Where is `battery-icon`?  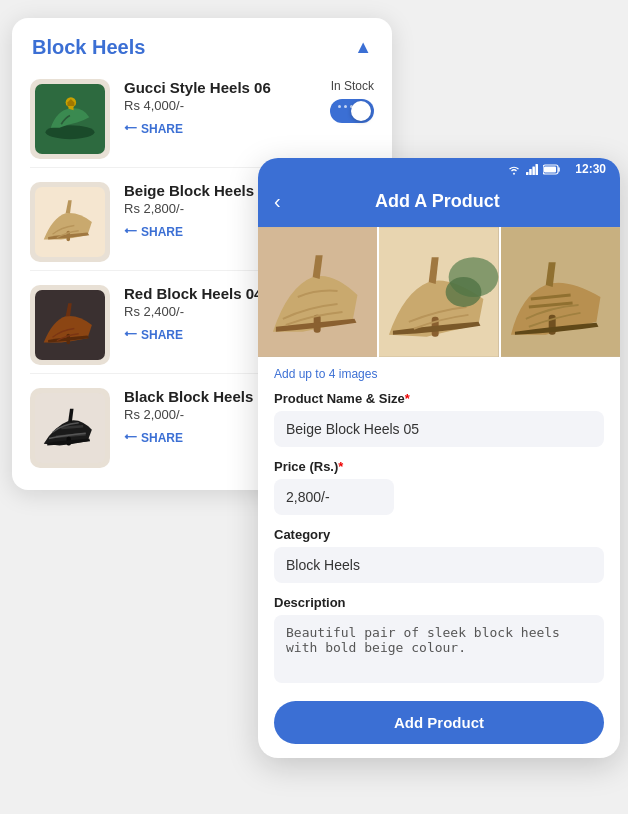 battery-icon is located at coordinates (552, 170).